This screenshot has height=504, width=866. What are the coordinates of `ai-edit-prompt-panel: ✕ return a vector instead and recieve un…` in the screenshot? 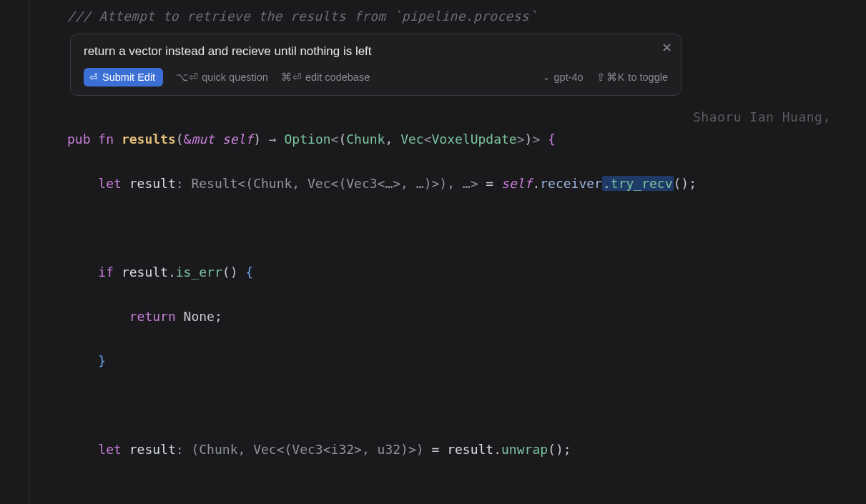 It's located at (376, 64).